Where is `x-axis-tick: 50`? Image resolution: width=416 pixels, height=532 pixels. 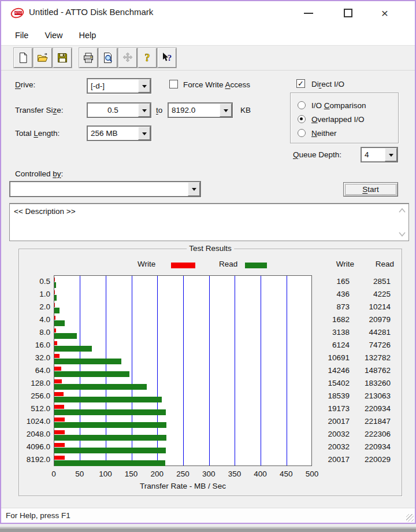
x-axis-tick: 50 is located at coordinates (80, 474).